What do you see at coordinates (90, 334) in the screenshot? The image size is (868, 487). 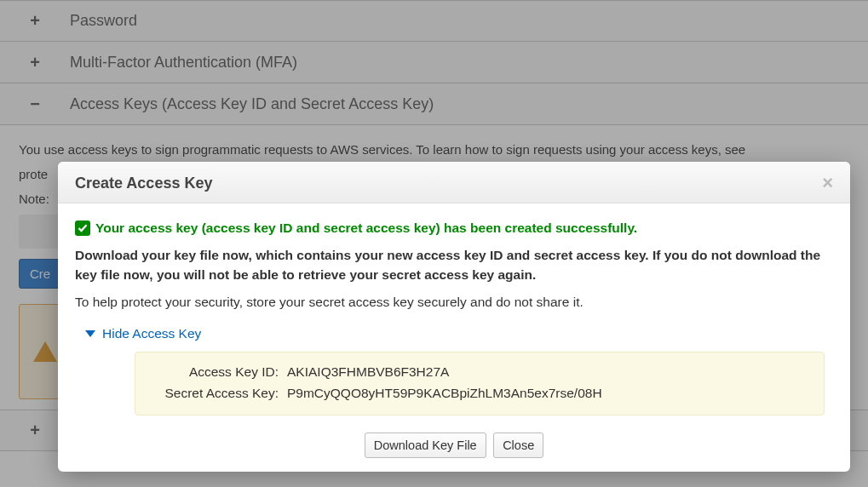 I see `triangle-down-icon` at bounding box center [90, 334].